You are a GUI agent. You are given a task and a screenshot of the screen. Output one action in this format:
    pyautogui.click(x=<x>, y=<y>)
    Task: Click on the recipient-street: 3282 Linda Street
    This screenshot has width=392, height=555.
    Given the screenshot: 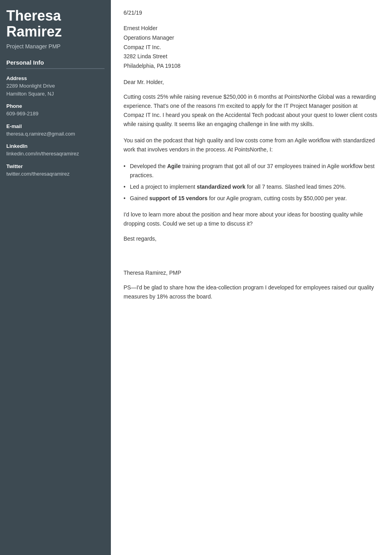 What is the action you would take?
    pyautogui.click(x=251, y=57)
    